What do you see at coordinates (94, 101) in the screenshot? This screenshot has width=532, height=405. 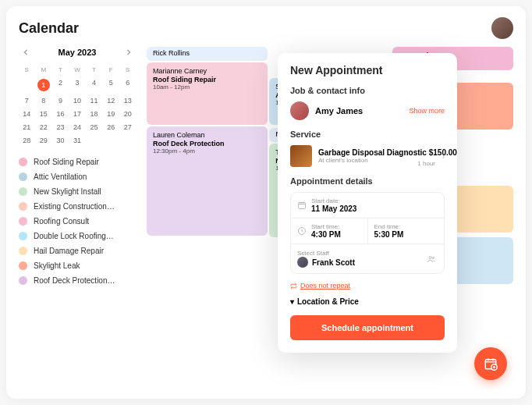 I see `mini-cal-day: 11` at bounding box center [94, 101].